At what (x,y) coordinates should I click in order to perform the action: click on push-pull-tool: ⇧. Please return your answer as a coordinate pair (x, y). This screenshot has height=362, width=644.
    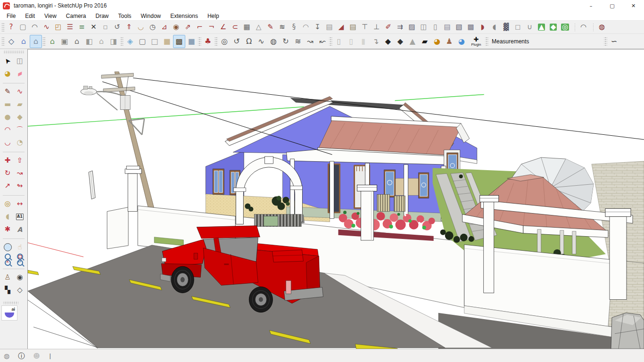
    Looking at the image, I should click on (20, 160).